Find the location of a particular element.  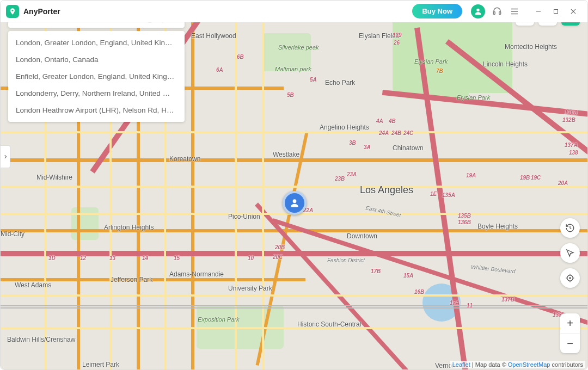

map-label: Mid-Wilshire is located at coordinates (54, 177).